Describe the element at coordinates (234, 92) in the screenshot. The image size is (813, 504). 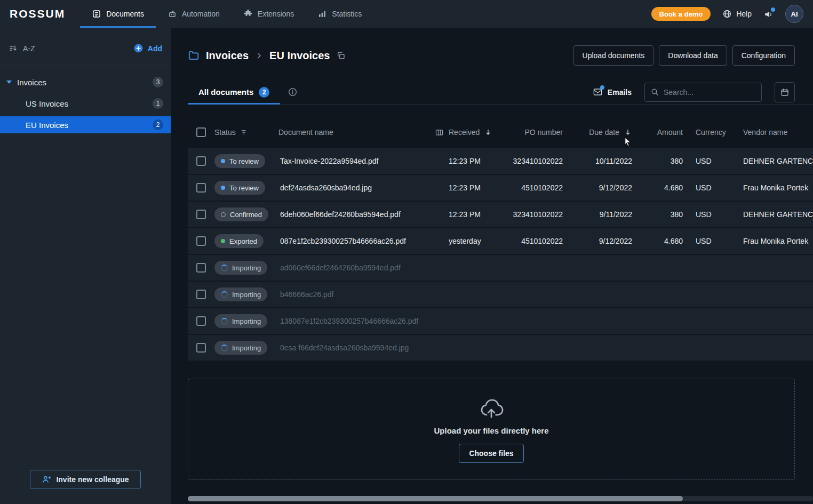
I see `tab-all-documents: All documents 2` at that location.